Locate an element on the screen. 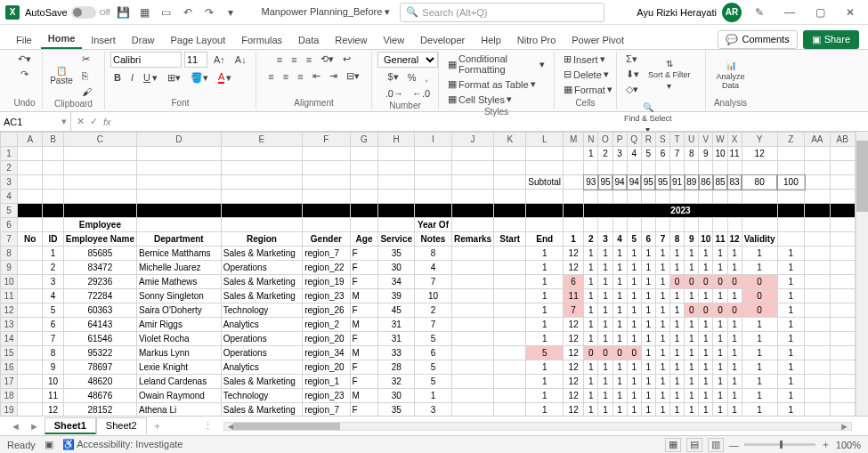  col-header: O is located at coordinates (605, 140).